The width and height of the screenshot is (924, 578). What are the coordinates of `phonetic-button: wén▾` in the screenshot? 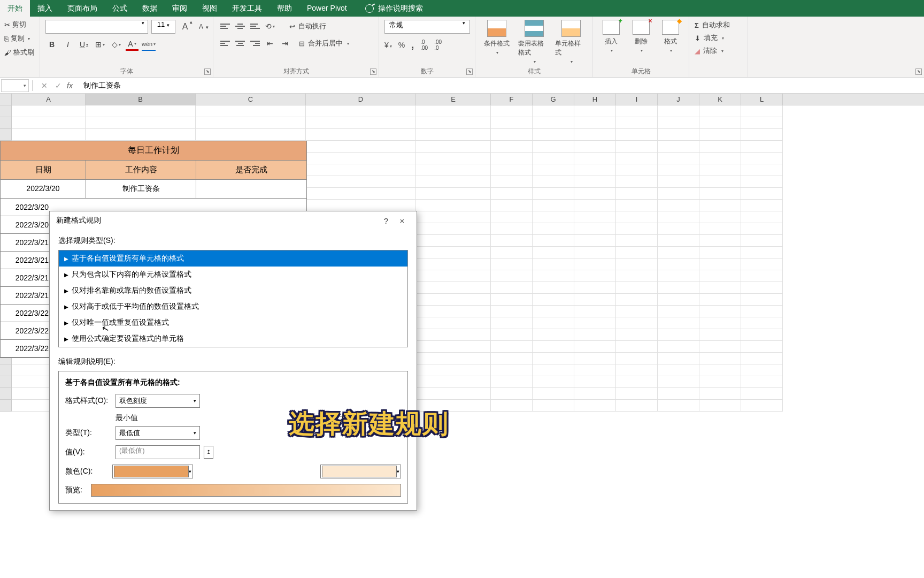 It's located at (149, 44).